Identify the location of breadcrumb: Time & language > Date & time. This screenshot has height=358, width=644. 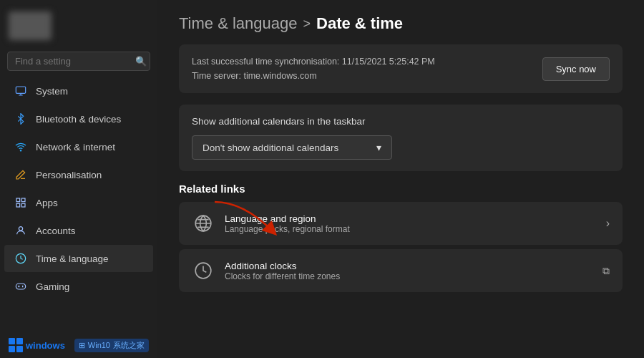
(401, 24).